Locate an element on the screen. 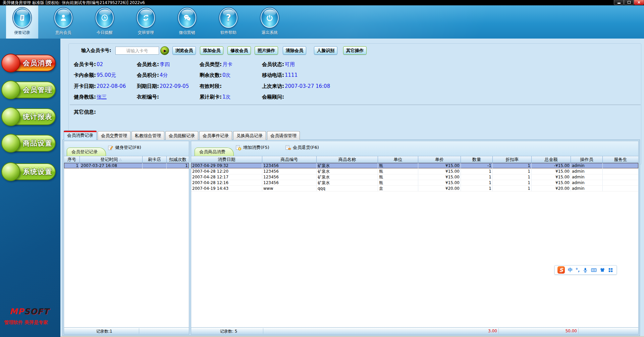 The width and height of the screenshot is (644, 337). toolbar-item-wechat-marketing: 微信营销 is located at coordinates (187, 22).